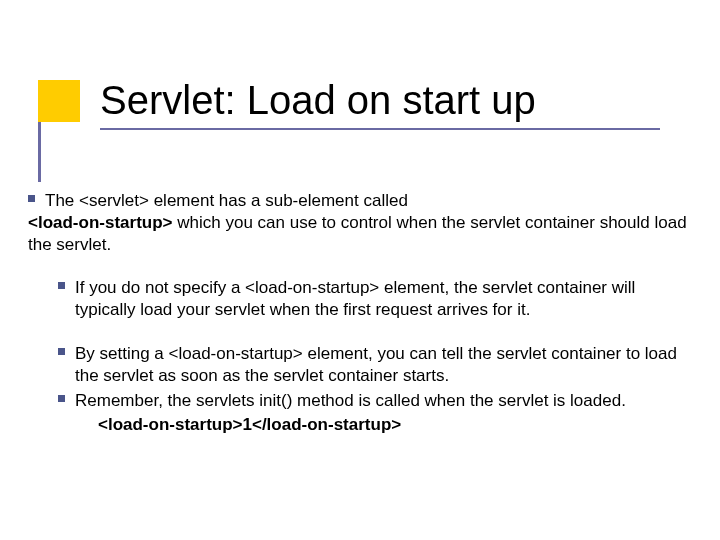 The width and height of the screenshot is (720, 540). Describe the element at coordinates (380, 129) in the screenshot. I see `title-underline` at that location.